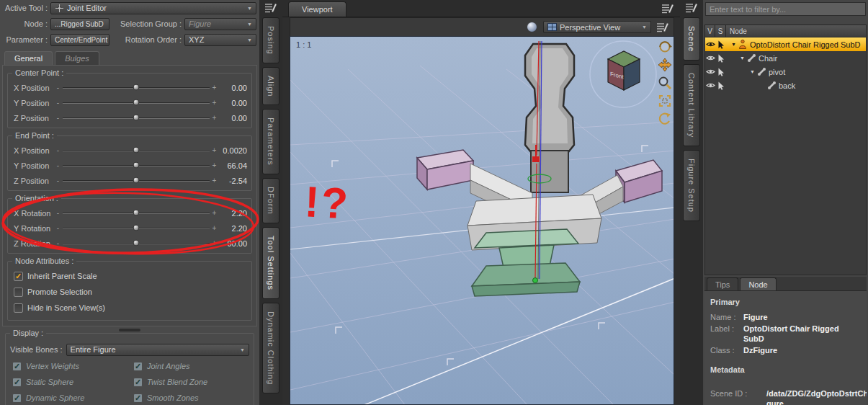 This screenshot has width=868, height=405. I want to click on dock-tab-dform: DForm, so click(271, 200).